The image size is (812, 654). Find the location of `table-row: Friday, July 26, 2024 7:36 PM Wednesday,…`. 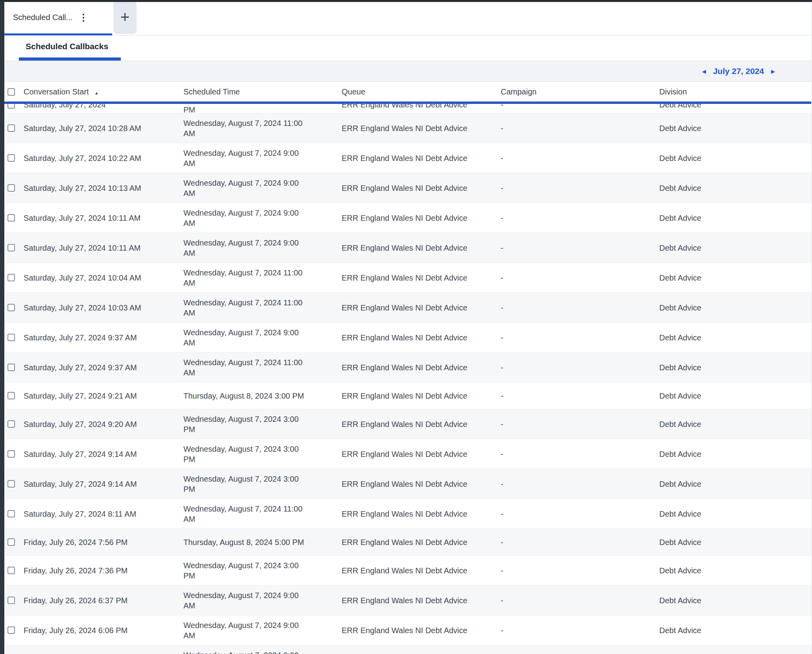

table-row: Friday, July 26, 2024 7:36 PM Wednesday,… is located at coordinates (405, 570).